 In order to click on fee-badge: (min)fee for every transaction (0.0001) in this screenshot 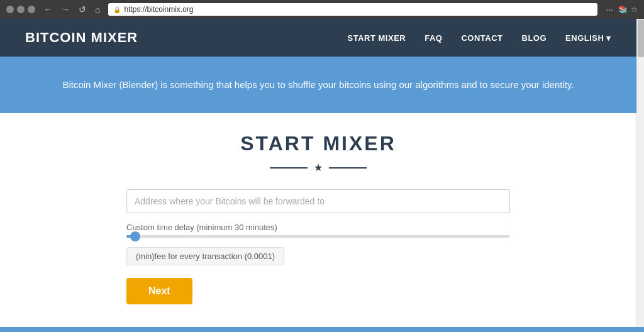, I will do `click(205, 257)`.